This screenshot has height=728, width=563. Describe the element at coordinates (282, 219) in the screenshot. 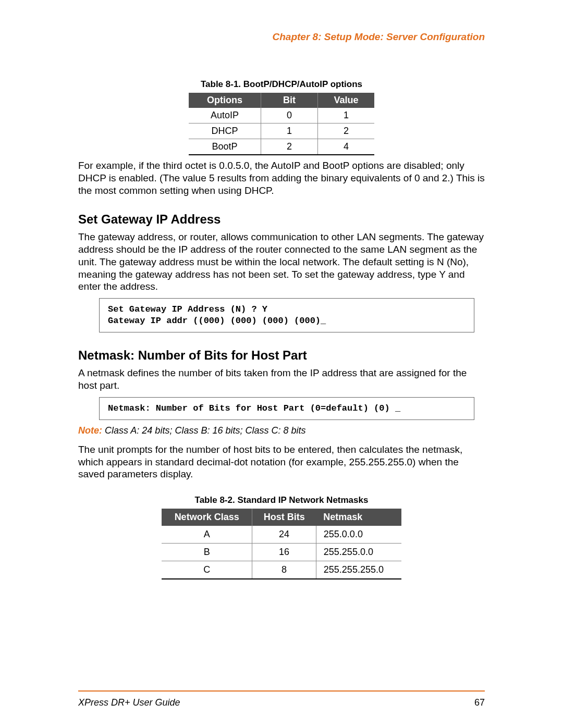

I see `heading-set-gateway: Set Gateway IP Address` at that location.